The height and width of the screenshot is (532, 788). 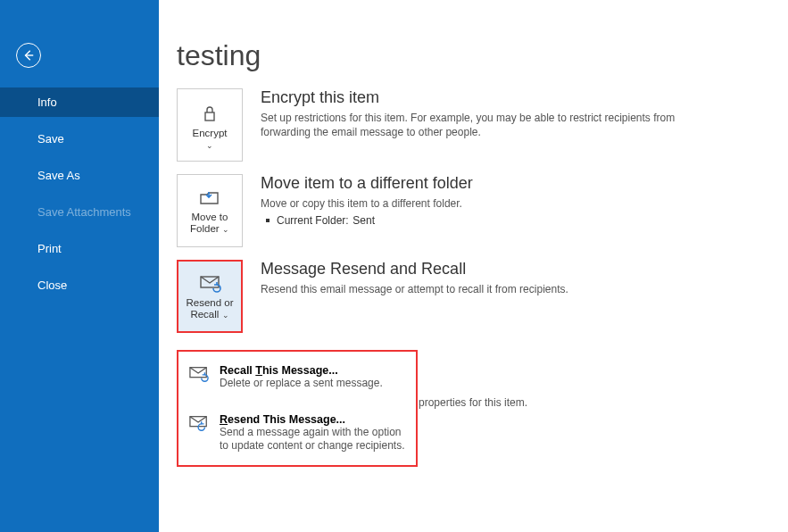 I want to click on back-button, so click(x=29, y=55).